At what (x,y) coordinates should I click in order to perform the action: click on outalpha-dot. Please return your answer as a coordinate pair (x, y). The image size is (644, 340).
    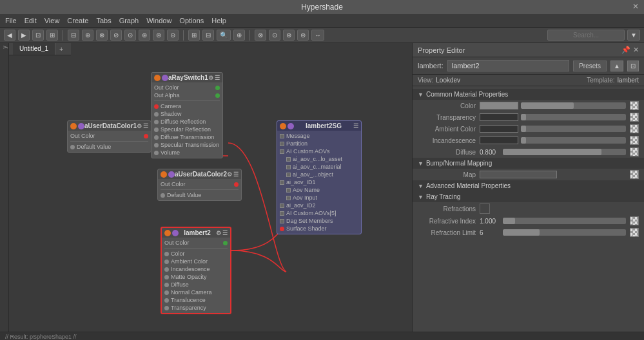
    Looking at the image, I should click on (218, 95).